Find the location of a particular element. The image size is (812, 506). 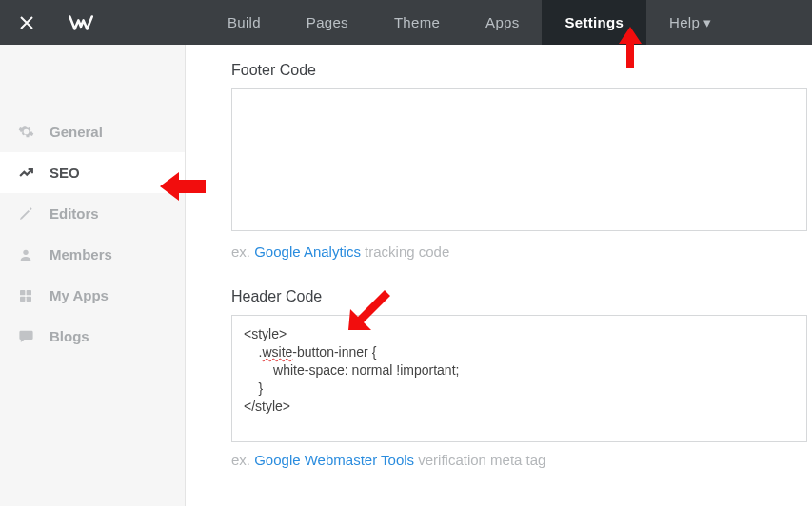

pencil-icon is located at coordinates (26, 214).